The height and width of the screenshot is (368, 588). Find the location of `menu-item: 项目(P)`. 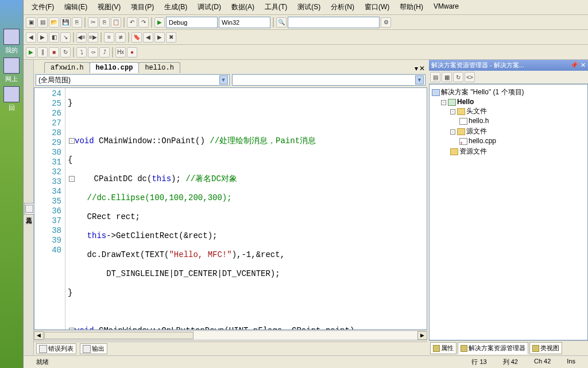

menu-item: 项目(P) is located at coordinates (142, 7).